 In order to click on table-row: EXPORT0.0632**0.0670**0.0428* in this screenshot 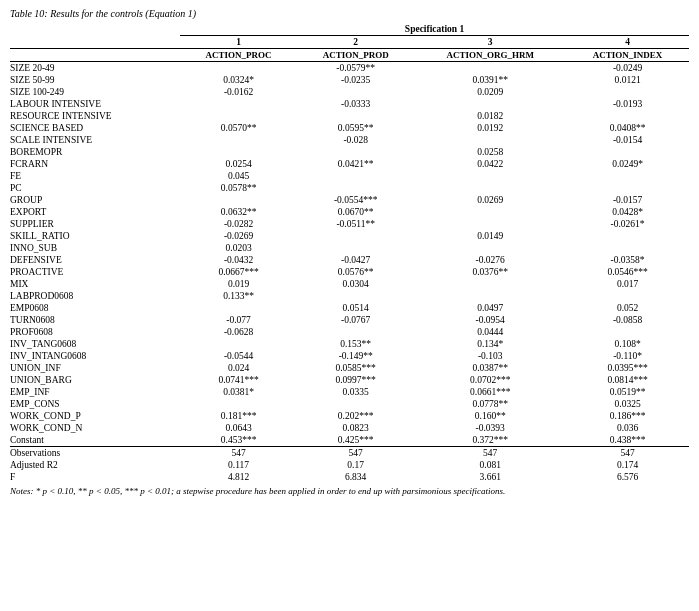, I will do `click(350, 212)`.